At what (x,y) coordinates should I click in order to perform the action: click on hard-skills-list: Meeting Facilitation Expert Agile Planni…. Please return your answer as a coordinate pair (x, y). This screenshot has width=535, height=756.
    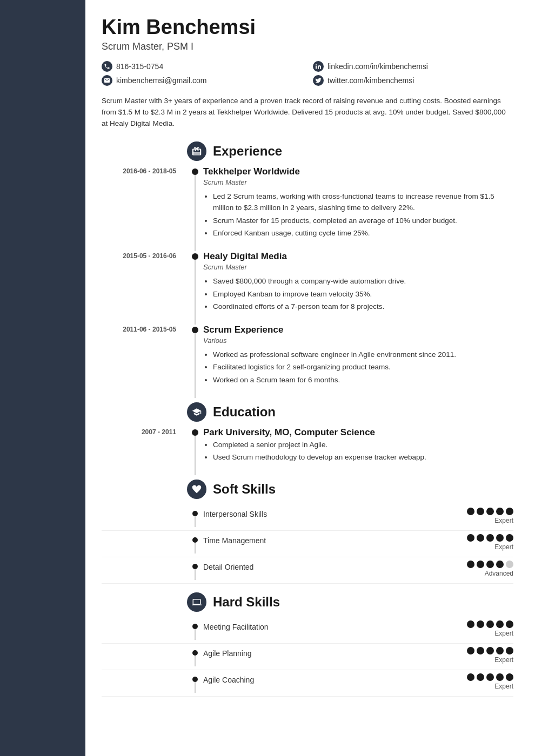
    Looking at the image, I should click on (307, 657).